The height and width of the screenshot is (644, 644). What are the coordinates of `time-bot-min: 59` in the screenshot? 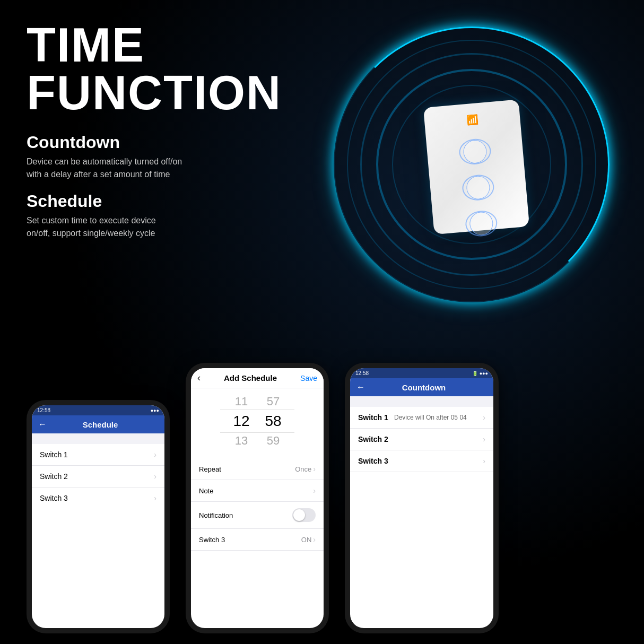 It's located at (273, 441).